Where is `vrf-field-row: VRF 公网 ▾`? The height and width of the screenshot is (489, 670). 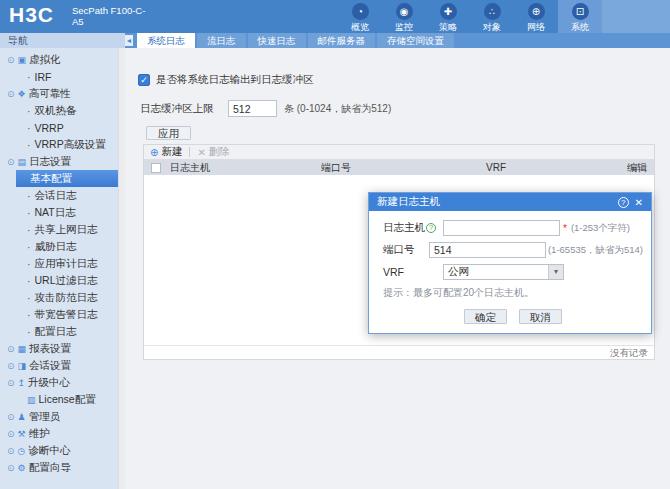
vrf-field-row: VRF 公网 ▾ is located at coordinates (513, 272).